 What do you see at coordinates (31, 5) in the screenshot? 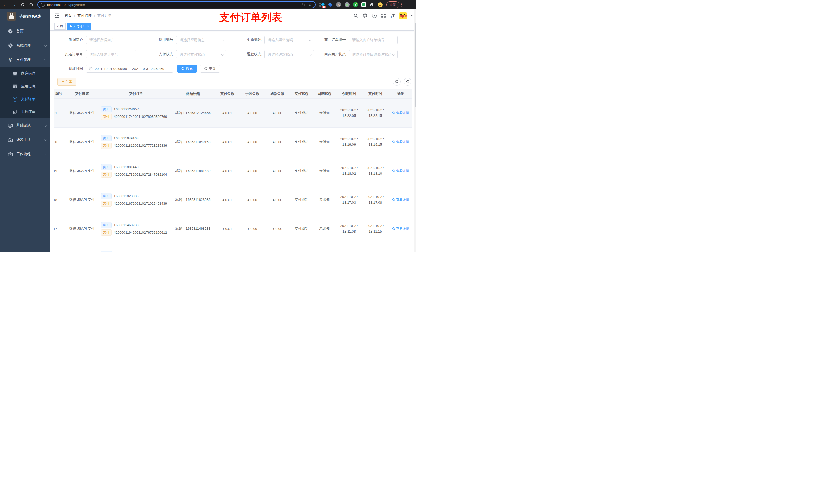
I see `browser-home-button` at bounding box center [31, 5].